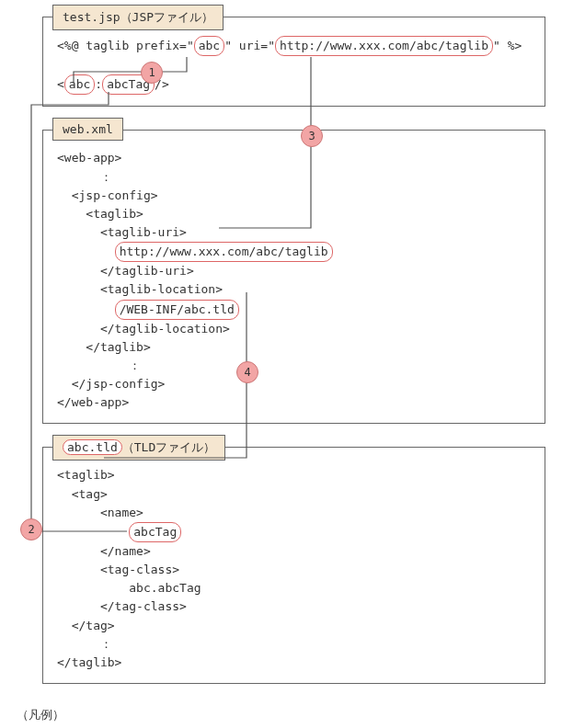 The width and height of the screenshot is (562, 728). What do you see at coordinates (139, 448) in the screenshot?
I see `tld-title: abc.tld（TLDファイル）` at bounding box center [139, 448].